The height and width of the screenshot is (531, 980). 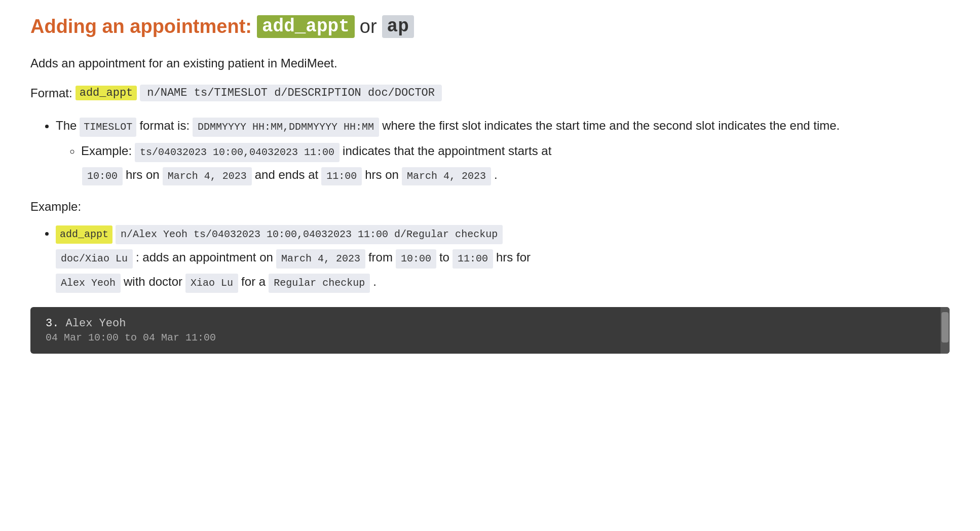 What do you see at coordinates (84, 235) in the screenshot?
I see `example-cmd: add_appt` at bounding box center [84, 235].